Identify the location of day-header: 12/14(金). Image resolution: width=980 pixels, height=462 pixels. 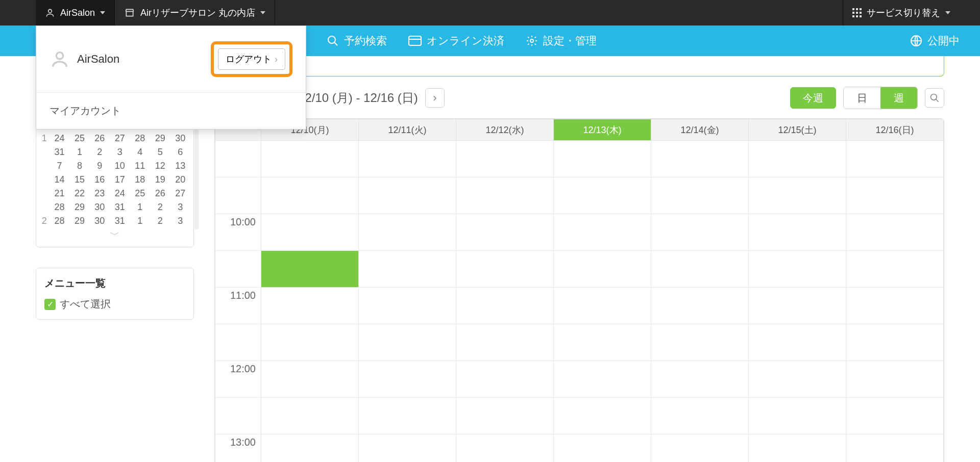
(700, 130).